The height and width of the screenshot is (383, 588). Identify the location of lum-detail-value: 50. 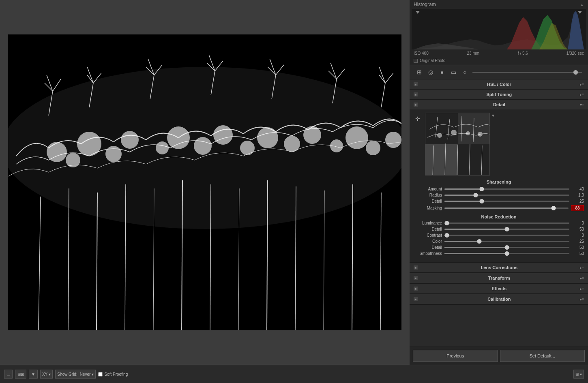
(578, 229).